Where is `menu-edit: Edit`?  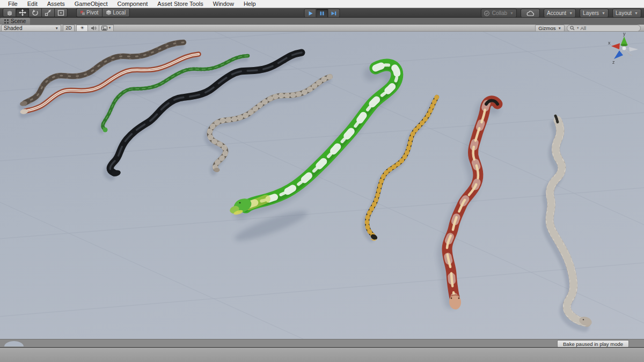
menu-edit: Edit is located at coordinates (32, 4).